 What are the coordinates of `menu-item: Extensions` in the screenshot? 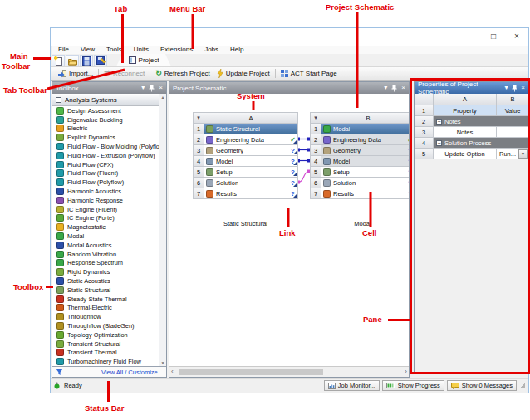 It's located at (176, 50).